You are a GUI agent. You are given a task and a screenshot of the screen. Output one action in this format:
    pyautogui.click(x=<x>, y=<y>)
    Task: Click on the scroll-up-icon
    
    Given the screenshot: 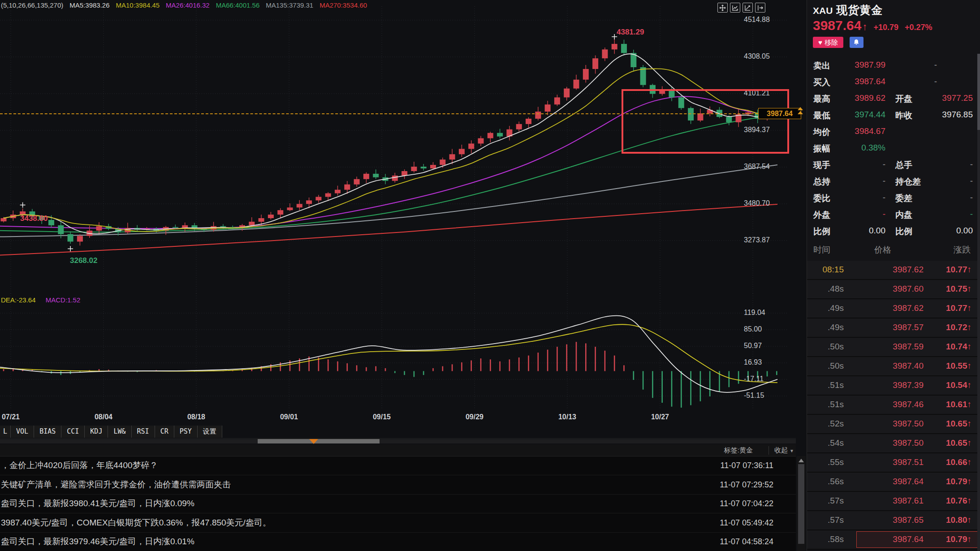 What is the action you would take?
    pyautogui.click(x=801, y=461)
    